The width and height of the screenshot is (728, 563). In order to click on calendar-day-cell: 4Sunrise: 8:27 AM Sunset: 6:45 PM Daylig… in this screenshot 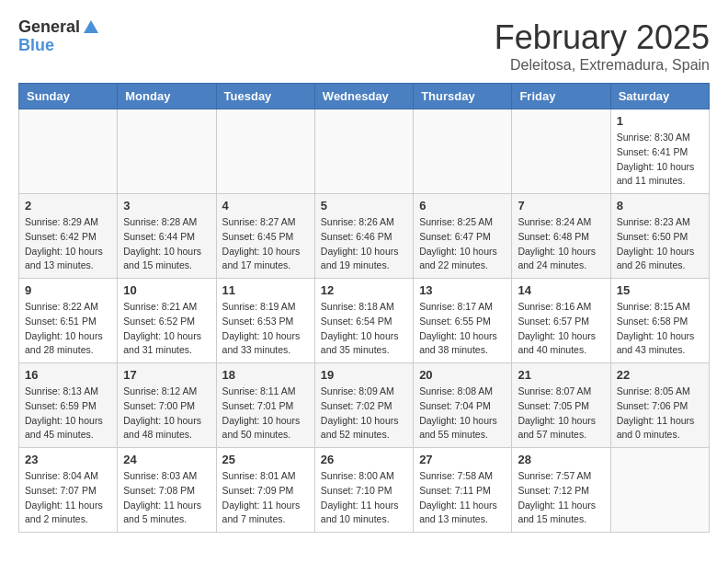, I will do `click(265, 236)`.